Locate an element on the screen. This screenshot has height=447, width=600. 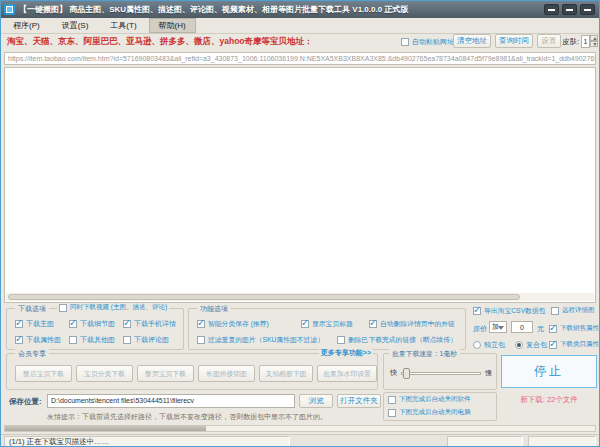
skin-label: 皮肤: is located at coordinates (570, 42).